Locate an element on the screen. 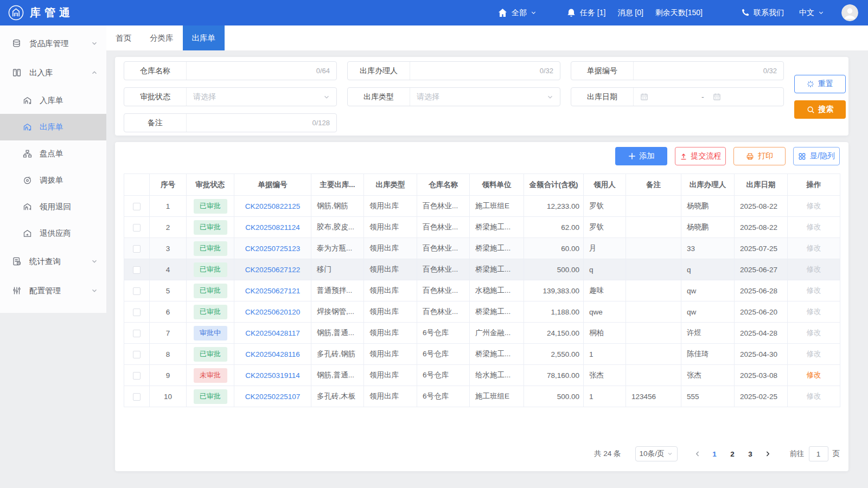 Image resolution: width=868 pixels, height=488 pixels. reset-button: 重置 is located at coordinates (820, 84).